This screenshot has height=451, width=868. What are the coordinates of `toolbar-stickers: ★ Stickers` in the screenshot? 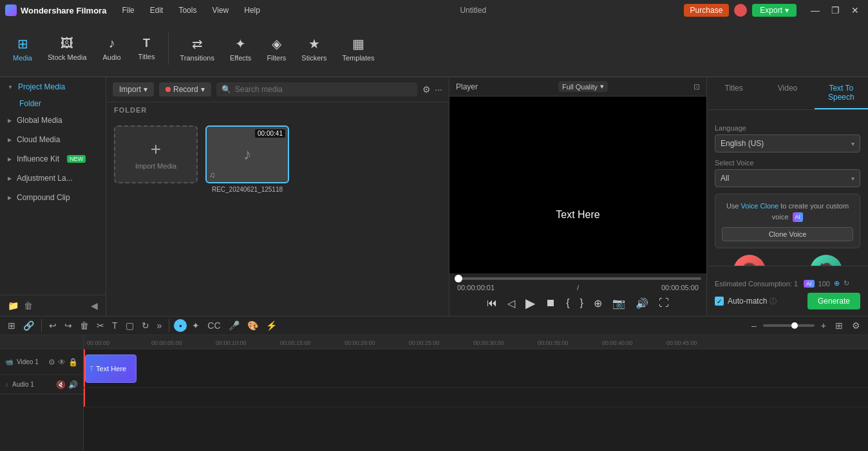 It's located at (314, 49).